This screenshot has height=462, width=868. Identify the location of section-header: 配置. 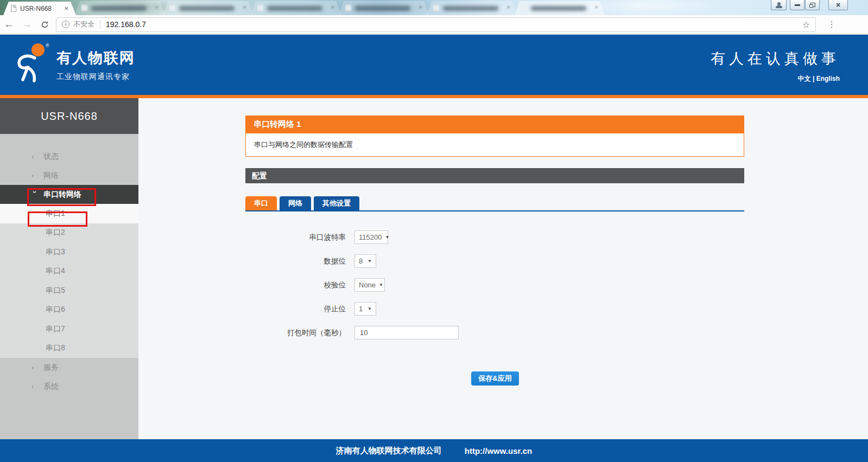
(495, 176).